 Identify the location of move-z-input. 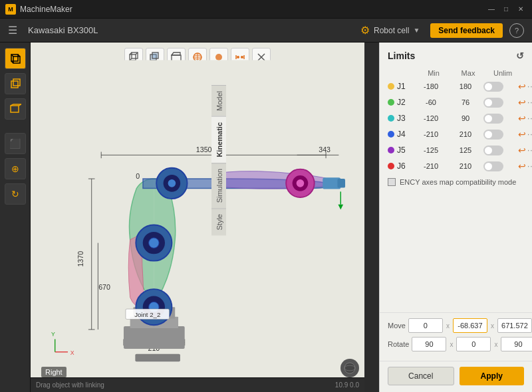
(515, 326).